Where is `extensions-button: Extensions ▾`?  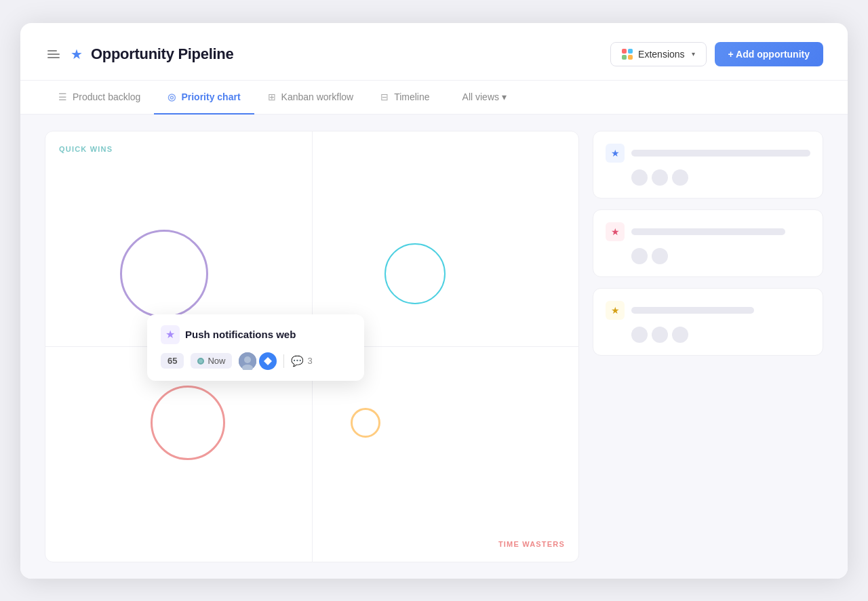 extensions-button: Extensions ▾ is located at coordinates (658, 54).